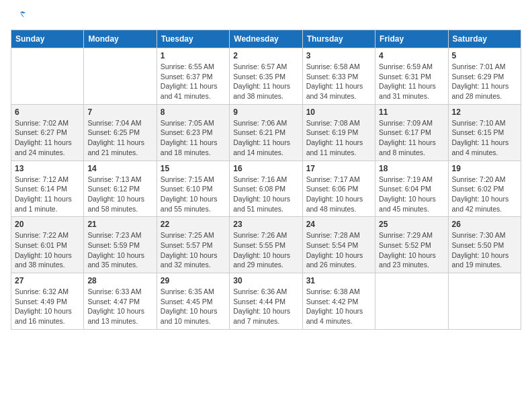  What do you see at coordinates (193, 39) in the screenshot?
I see `weekday-header: Tuesday` at bounding box center [193, 39].